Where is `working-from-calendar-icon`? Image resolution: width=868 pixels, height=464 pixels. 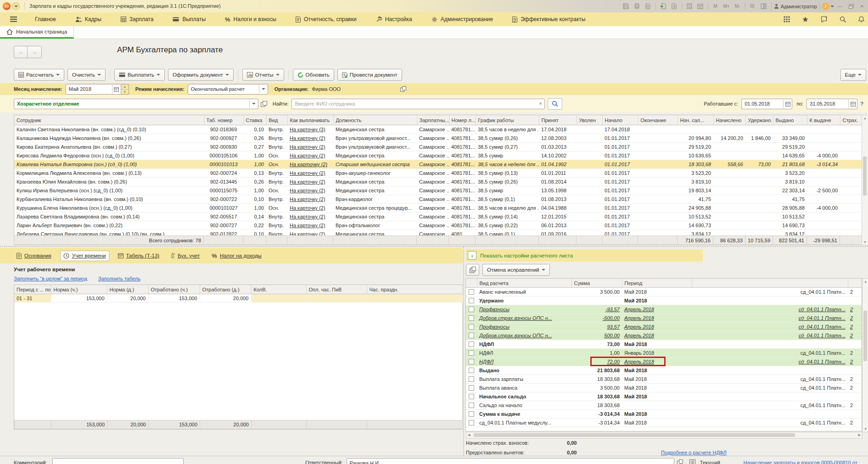
working-from-calendar-icon is located at coordinates (788, 104).